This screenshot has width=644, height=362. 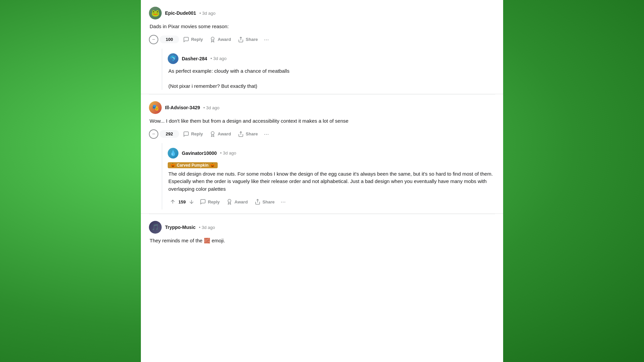 I want to click on action-bar: − 292 Reply Award Share, so click(x=322, y=136).